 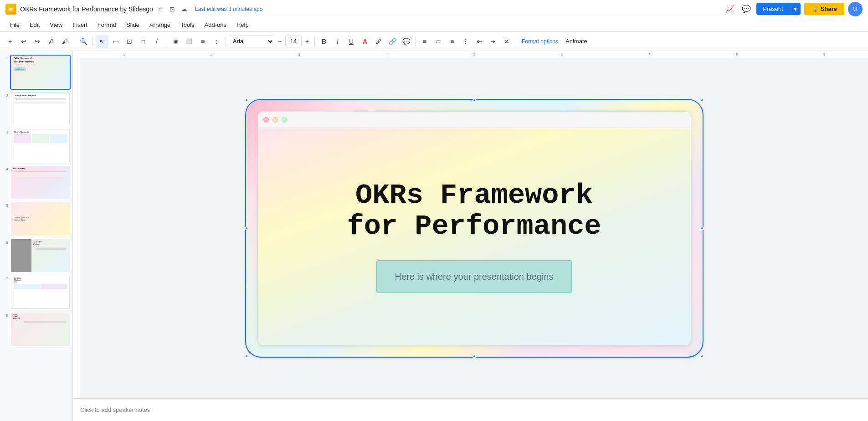 What do you see at coordinates (5, 242) in the screenshot?
I see `thumb-num-6: 6` at bounding box center [5, 242].